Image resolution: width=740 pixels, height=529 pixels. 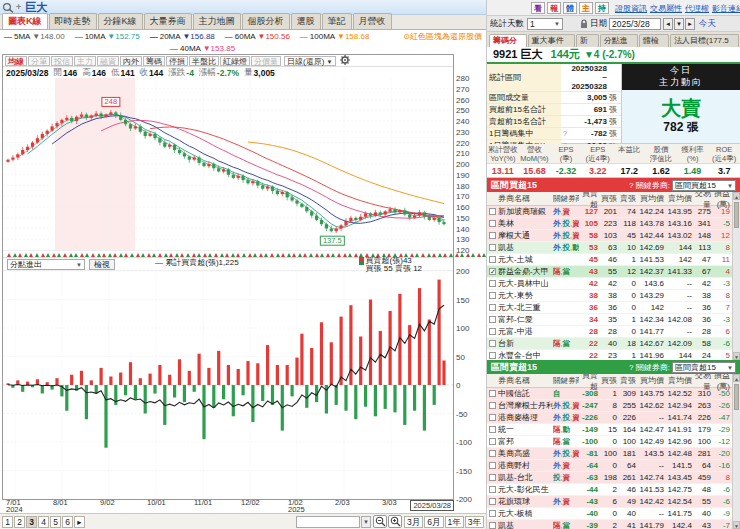 I want to click on quick-link-代理權: 代理權, so click(x=697, y=8).